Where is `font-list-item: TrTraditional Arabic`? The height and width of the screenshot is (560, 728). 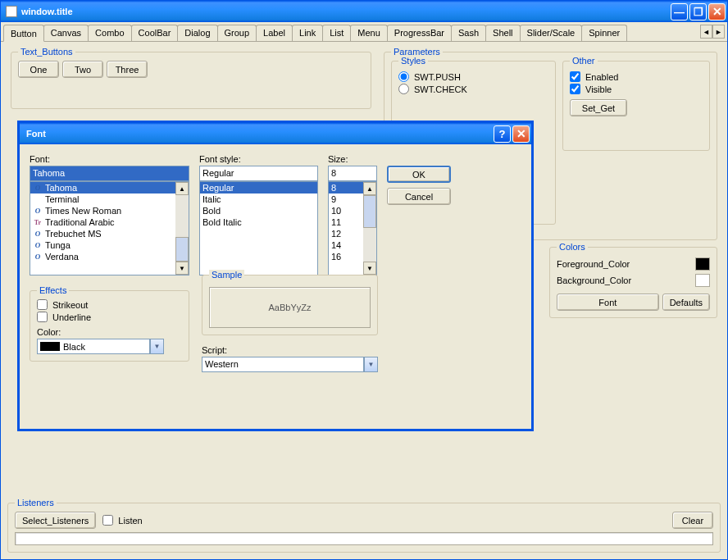 font-list-item: TrTraditional Arabic is located at coordinates (103, 222).